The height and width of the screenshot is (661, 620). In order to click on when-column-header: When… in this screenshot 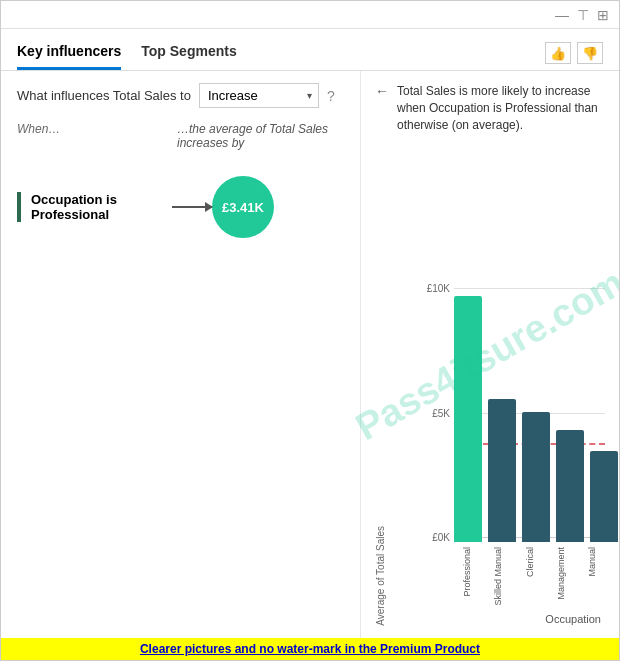, I will do `click(97, 136)`.